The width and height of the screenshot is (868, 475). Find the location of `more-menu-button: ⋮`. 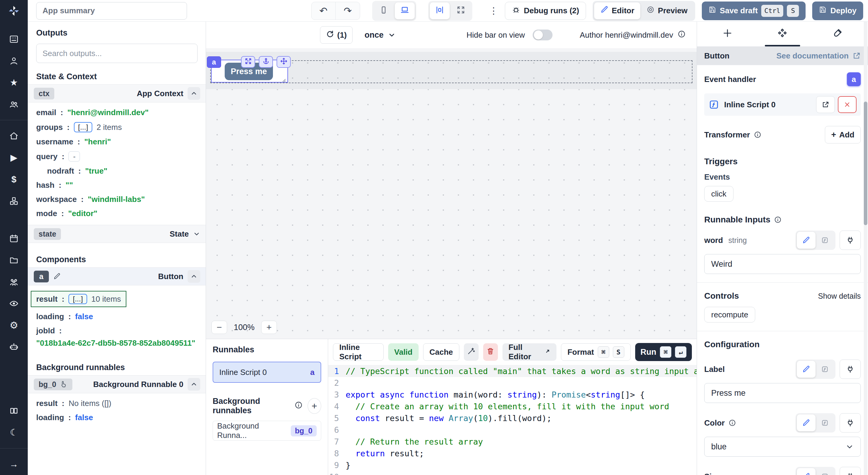

more-menu-button: ⋮ is located at coordinates (494, 11).